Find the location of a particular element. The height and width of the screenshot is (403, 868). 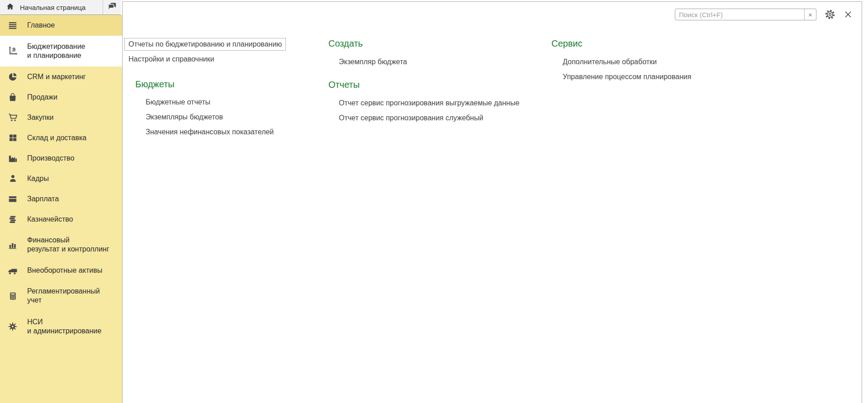

link-additional-processors: Дополнительные обработки is located at coordinates (627, 62).